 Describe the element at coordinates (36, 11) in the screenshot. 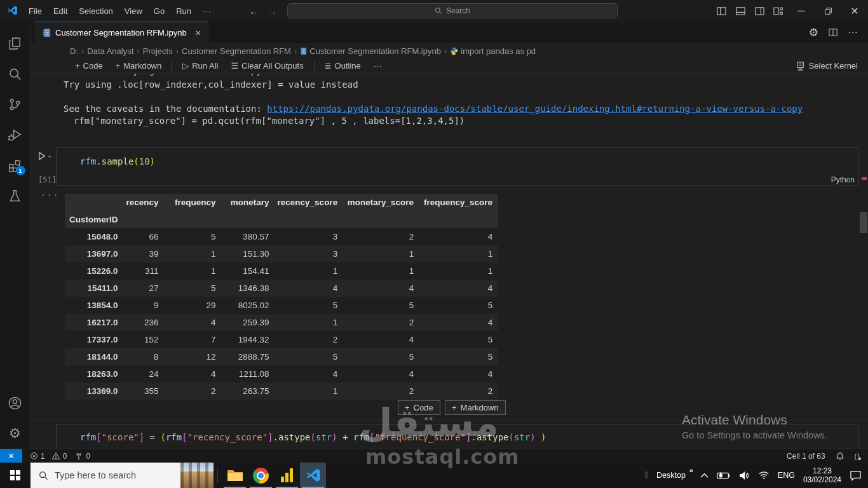

I see `menu-file: File` at that location.